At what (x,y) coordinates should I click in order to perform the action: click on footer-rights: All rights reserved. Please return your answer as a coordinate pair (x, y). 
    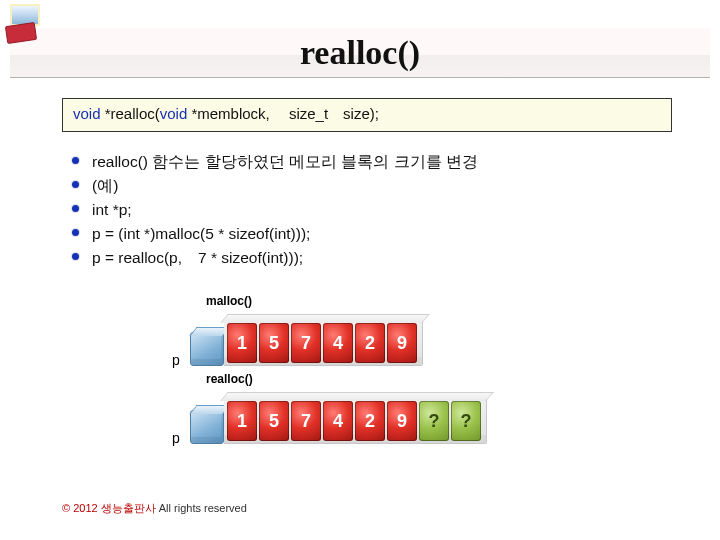
    Looking at the image, I should click on (202, 508).